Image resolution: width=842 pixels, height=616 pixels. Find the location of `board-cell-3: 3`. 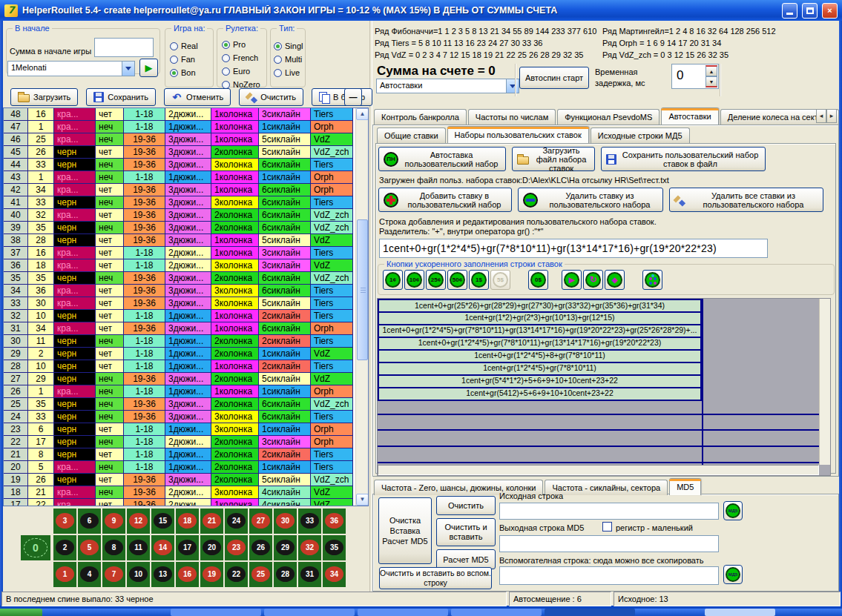

board-cell-3: 3 is located at coordinates (65, 521).